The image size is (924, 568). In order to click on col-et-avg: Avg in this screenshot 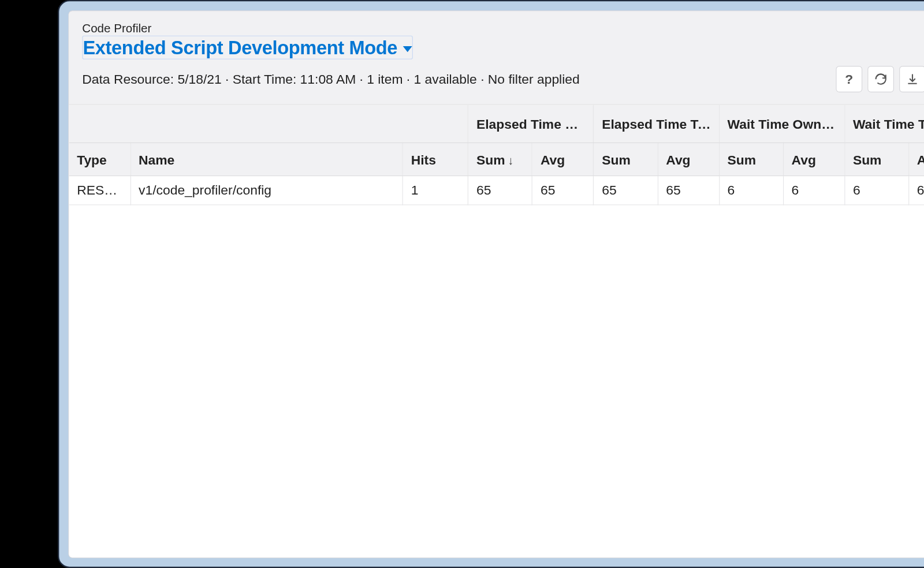, I will do `click(688, 159)`.